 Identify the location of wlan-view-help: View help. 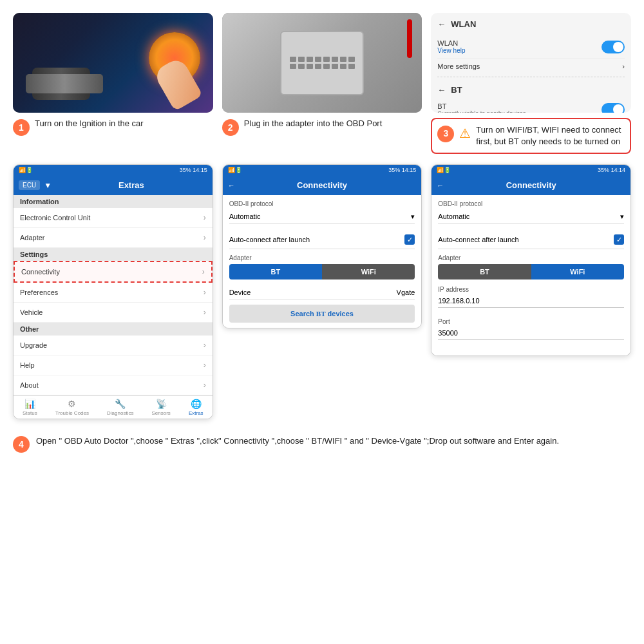
(451, 50).